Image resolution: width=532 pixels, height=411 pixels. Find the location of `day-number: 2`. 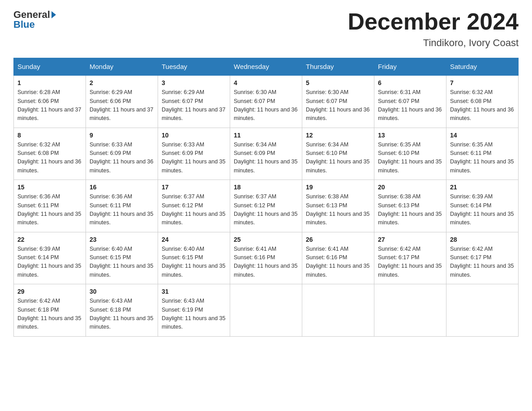

day-number: 2 is located at coordinates (122, 83).